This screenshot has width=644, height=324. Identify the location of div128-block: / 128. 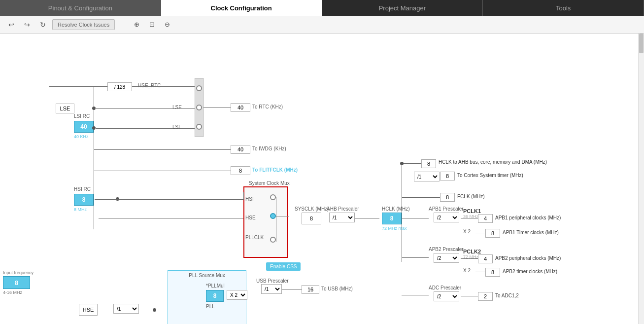
(120, 87).